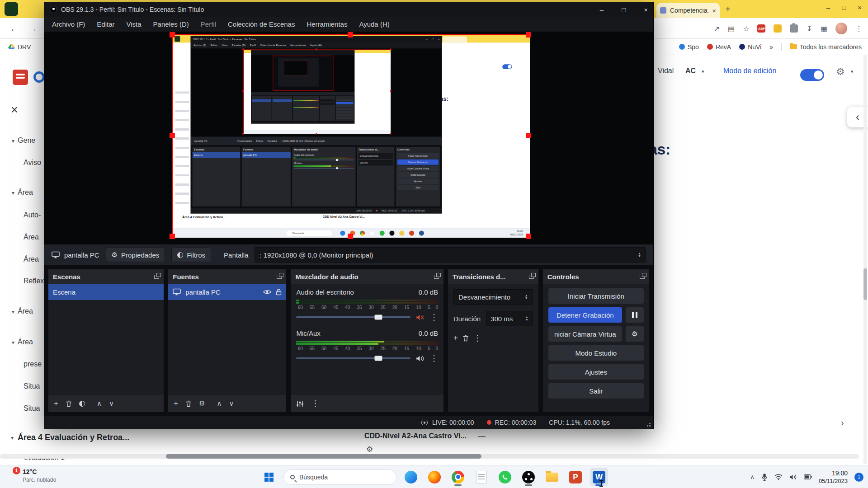  I want to click on scene-filters-icon, so click(82, 404).